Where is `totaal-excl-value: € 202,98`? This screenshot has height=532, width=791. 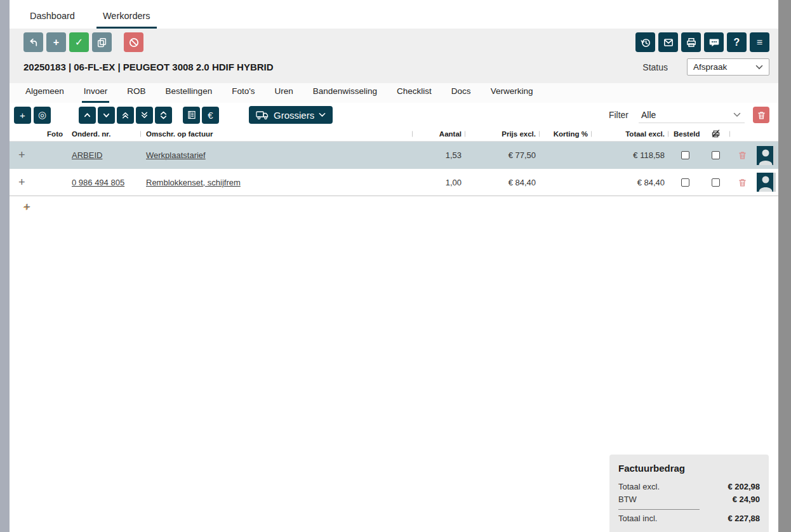 totaal-excl-value: € 202,98 is located at coordinates (744, 487).